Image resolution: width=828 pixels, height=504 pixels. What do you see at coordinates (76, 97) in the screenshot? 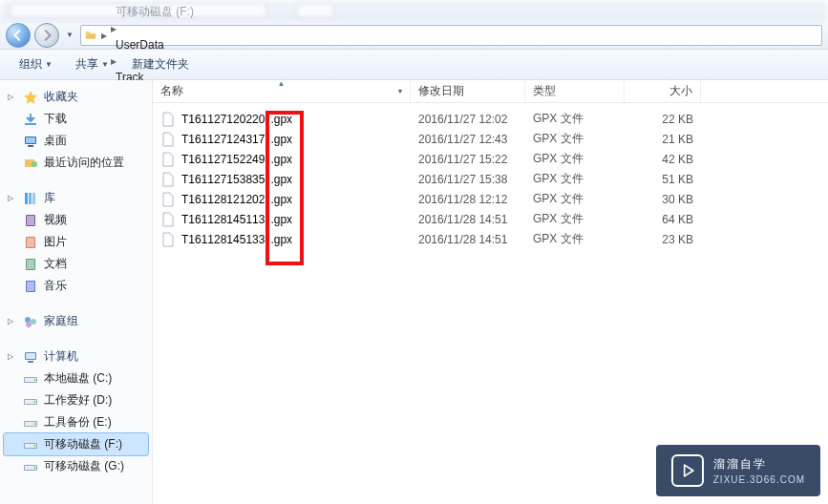
I see `sidebar-head-favorites: ▷ 收藏夹` at bounding box center [76, 97].